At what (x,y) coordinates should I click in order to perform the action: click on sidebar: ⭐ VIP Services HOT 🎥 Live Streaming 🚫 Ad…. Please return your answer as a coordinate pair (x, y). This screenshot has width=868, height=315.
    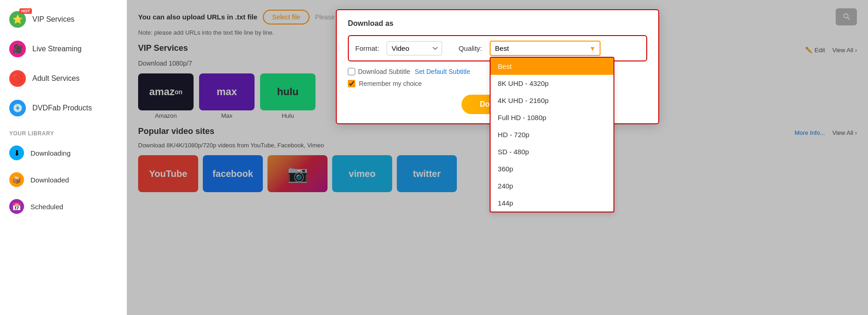
    Looking at the image, I should click on (64, 158).